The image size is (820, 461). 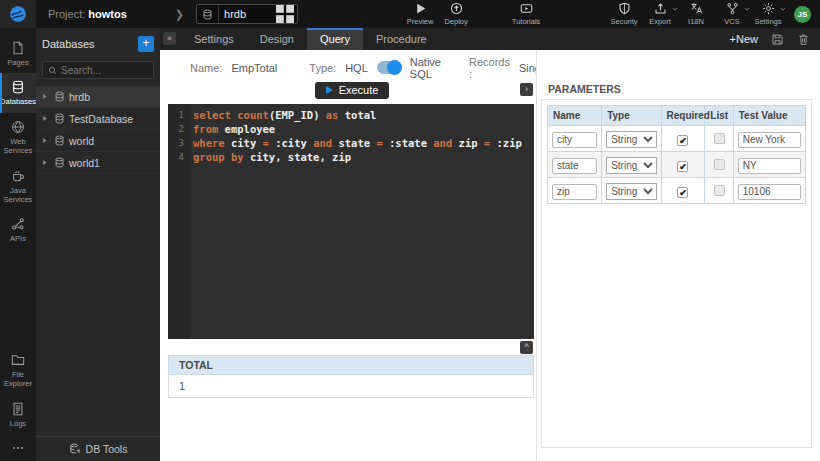 I want to click on db-tools-button: DB Tools, so click(x=98, y=448).